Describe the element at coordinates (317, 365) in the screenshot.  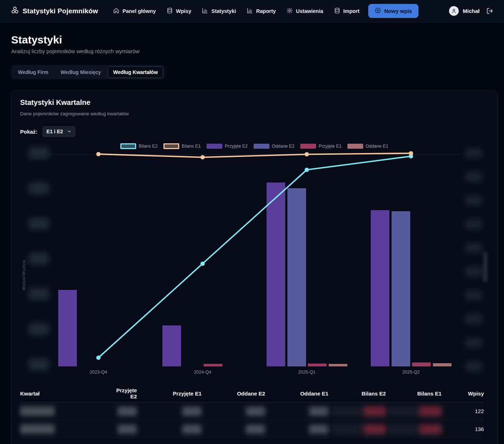
I see `chart-bar-przyj-te-e1` at that location.